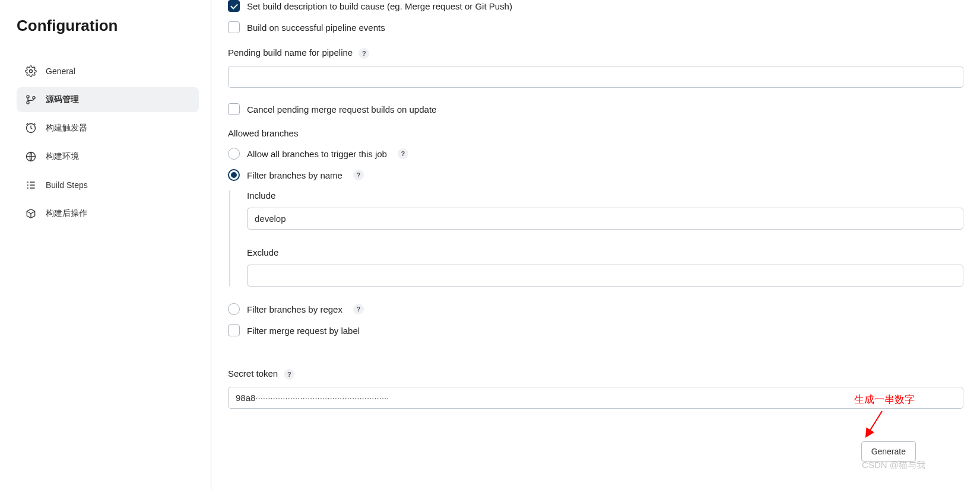  I want to click on pending-build-name-label: Pending build name for pipeline, so click(290, 52).